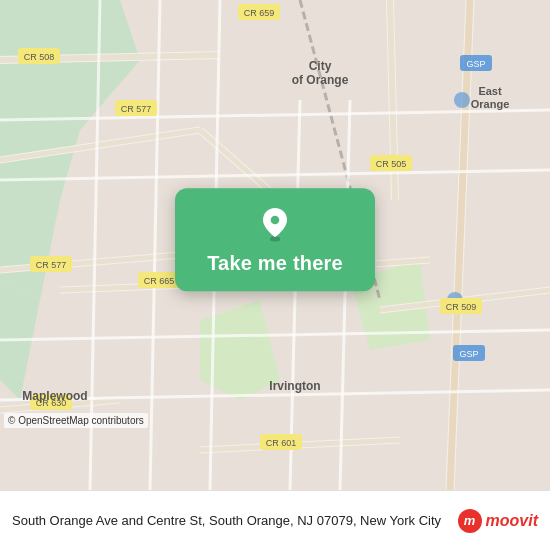 The height and width of the screenshot is (550, 550). What do you see at coordinates (470, 521) in the screenshot?
I see `moovit-icon` at bounding box center [470, 521].